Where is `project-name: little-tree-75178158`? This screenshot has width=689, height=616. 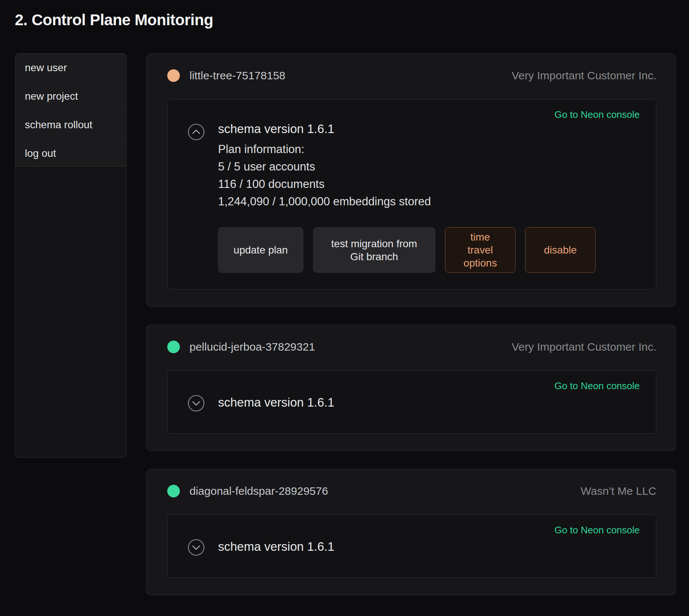
project-name: little-tree-75178158 is located at coordinates (237, 76).